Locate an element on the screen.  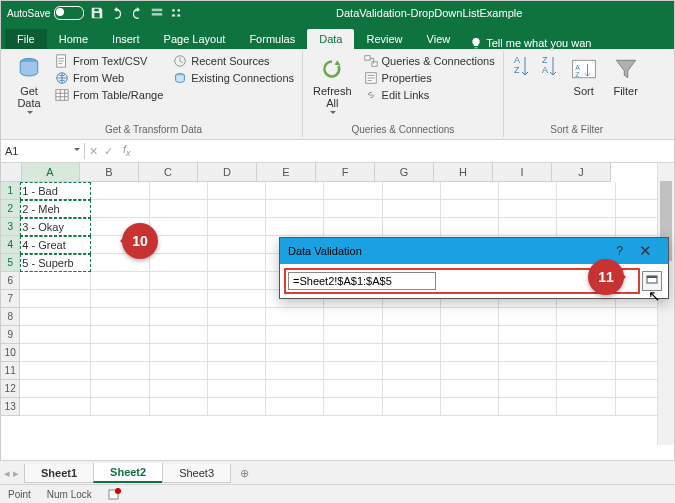
tab-pagelayout: Page Layout is located at coordinates (195, 39).